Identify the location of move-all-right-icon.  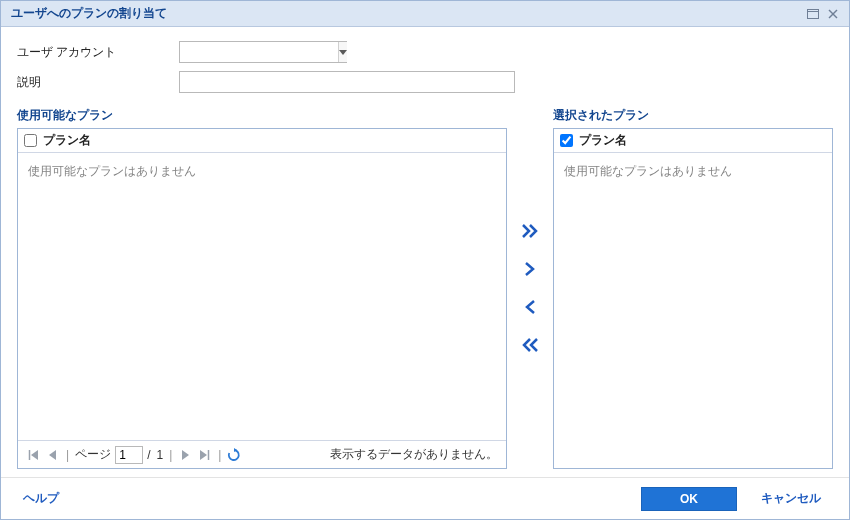
(530, 231).